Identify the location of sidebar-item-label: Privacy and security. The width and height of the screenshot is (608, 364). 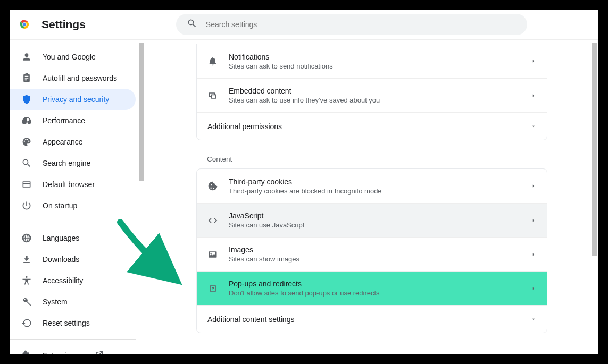
(76, 99).